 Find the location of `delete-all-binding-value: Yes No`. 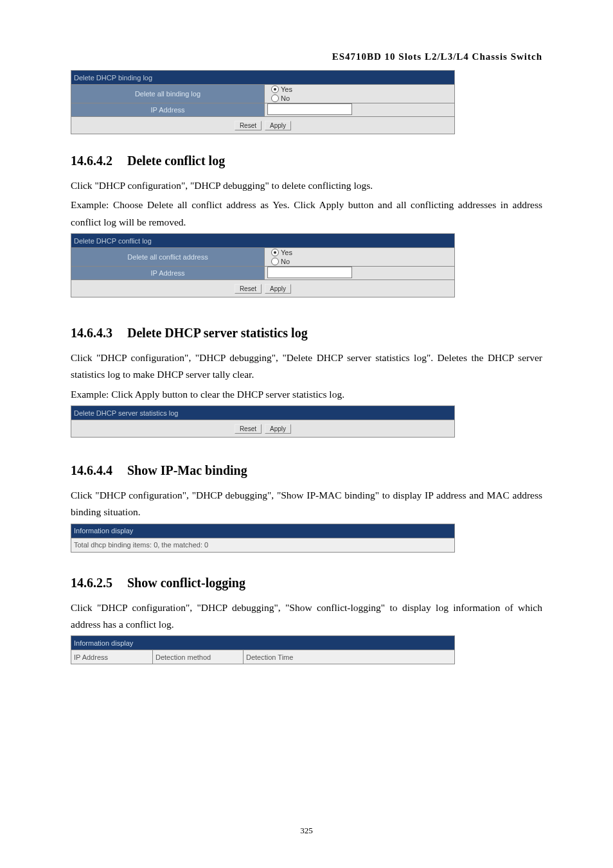

delete-all-binding-value: Yes No is located at coordinates (360, 94).